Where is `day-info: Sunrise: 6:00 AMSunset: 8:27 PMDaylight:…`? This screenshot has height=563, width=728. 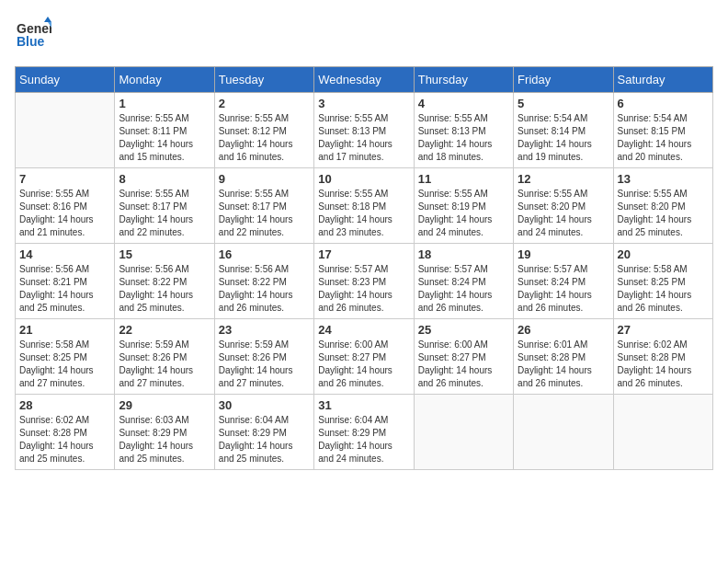
day-info: Sunrise: 6:00 AMSunset: 8:27 PMDaylight:… is located at coordinates (364, 364).